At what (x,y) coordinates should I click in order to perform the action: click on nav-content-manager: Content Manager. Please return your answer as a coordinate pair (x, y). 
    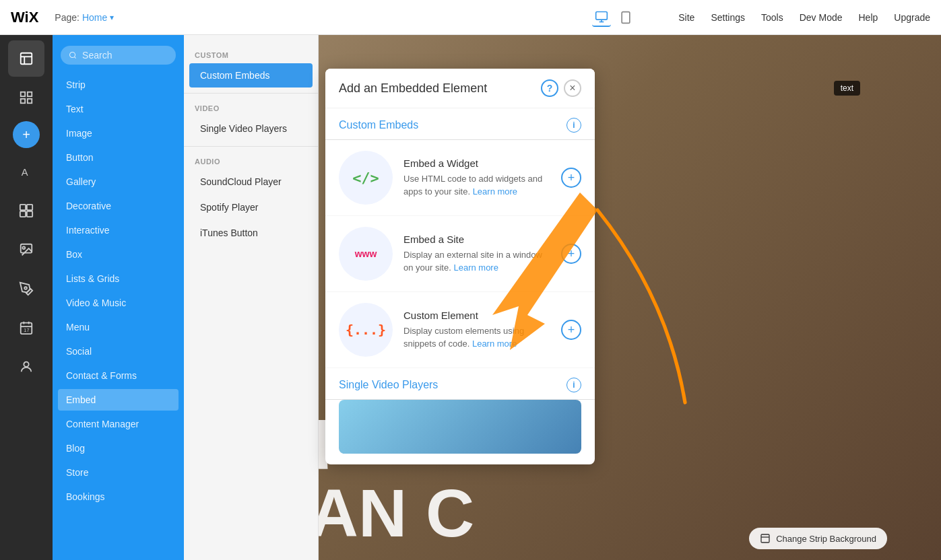
    Looking at the image, I should click on (119, 424).